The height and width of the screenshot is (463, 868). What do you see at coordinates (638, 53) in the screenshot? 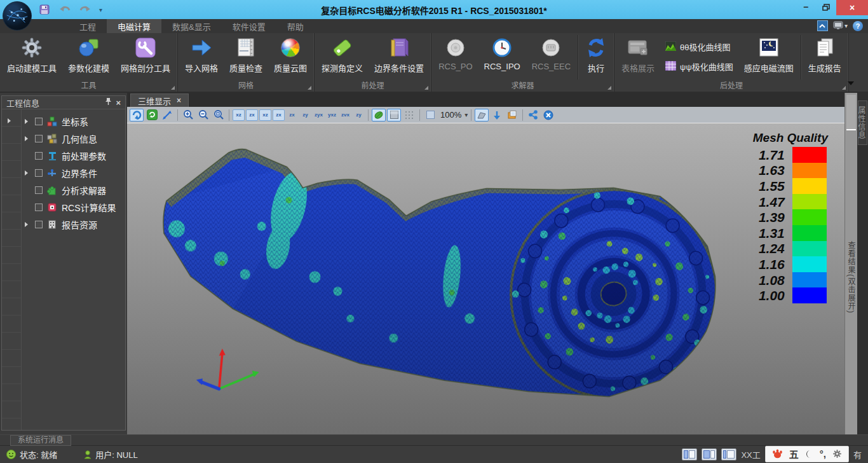
I see `table-view-button: 表格展示` at bounding box center [638, 53].